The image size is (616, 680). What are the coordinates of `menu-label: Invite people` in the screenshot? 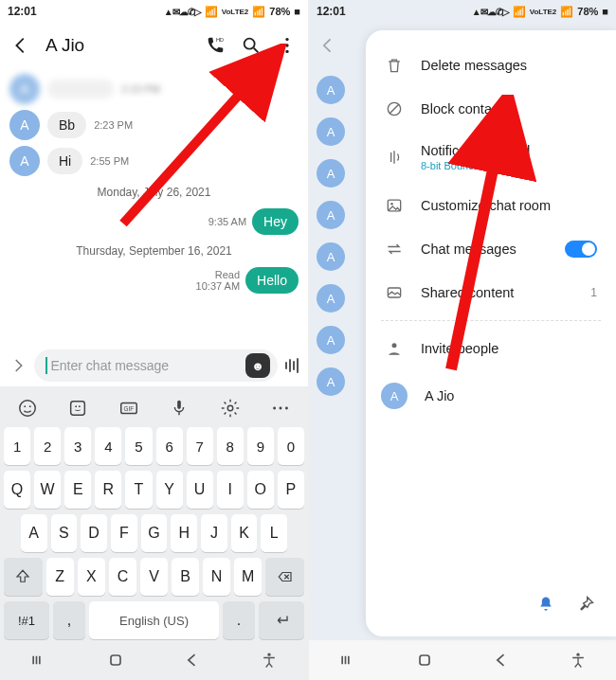 It's located at (460, 349).